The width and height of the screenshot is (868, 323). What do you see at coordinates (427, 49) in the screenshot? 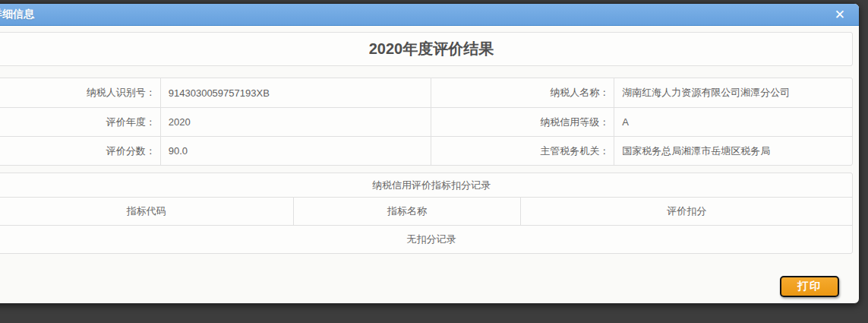
I see `results-heading-panel: 2020年度评价结果` at bounding box center [427, 49].